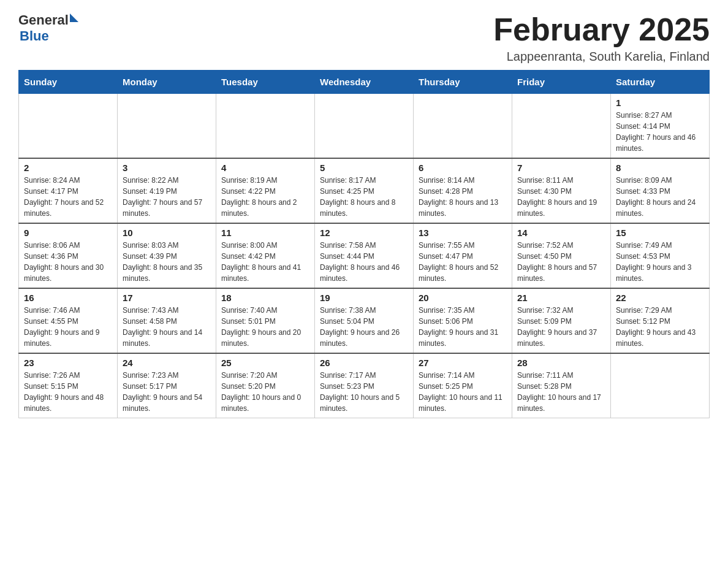  What do you see at coordinates (44, 20) in the screenshot?
I see `logo-text-general: General` at bounding box center [44, 20].